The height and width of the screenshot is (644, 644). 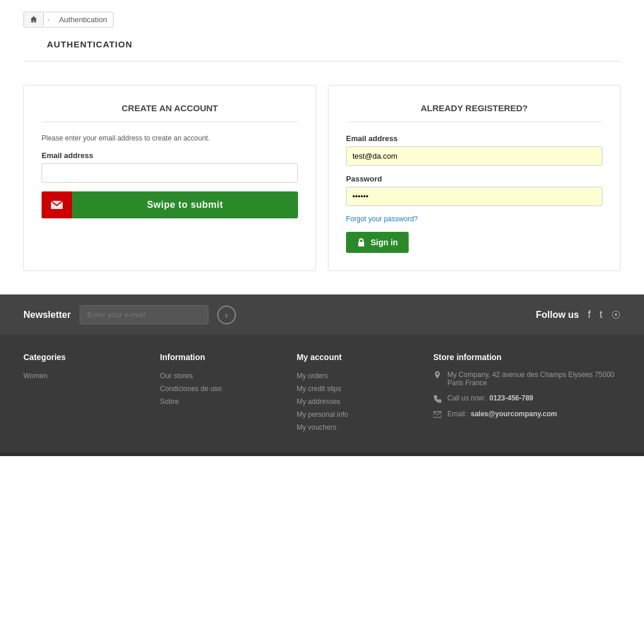 What do you see at coordinates (34, 20) in the screenshot?
I see `breadcrumb-home` at bounding box center [34, 20].